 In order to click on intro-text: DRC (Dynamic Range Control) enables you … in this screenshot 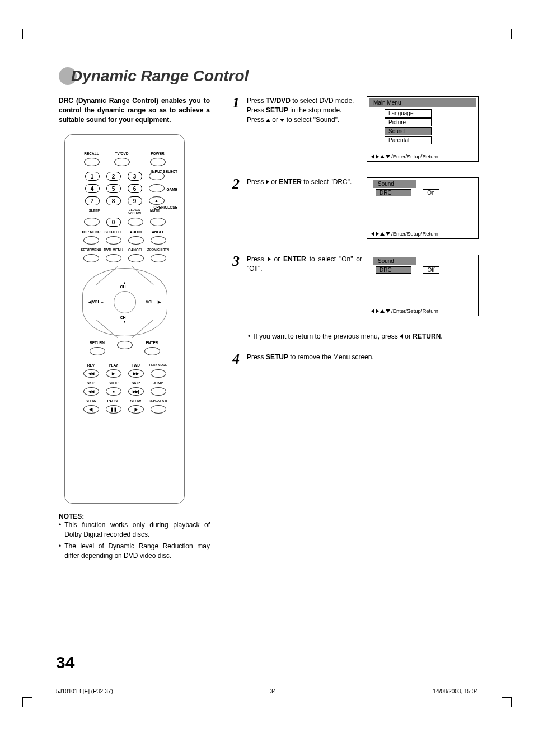, I will do `click(134, 110)`.